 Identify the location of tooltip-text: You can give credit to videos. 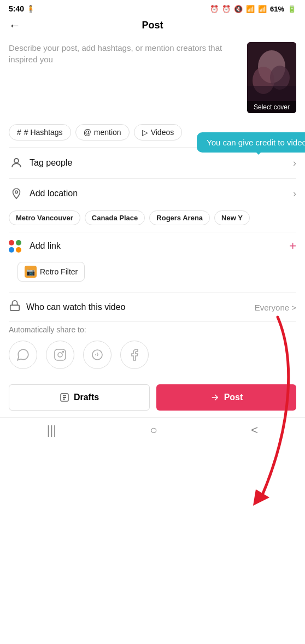
(256, 142).